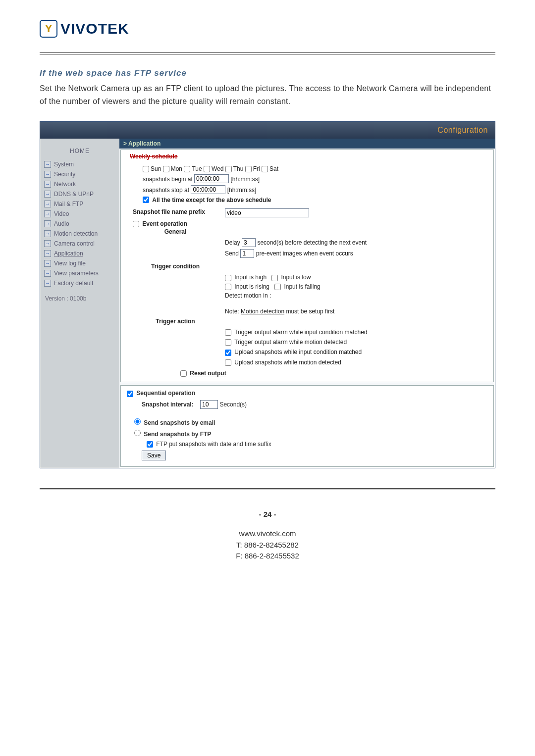 This screenshot has width=535, height=756. Describe the element at coordinates (74, 194) in the screenshot. I see `sidebar-item-label: DDNS & UPnP` at that location.